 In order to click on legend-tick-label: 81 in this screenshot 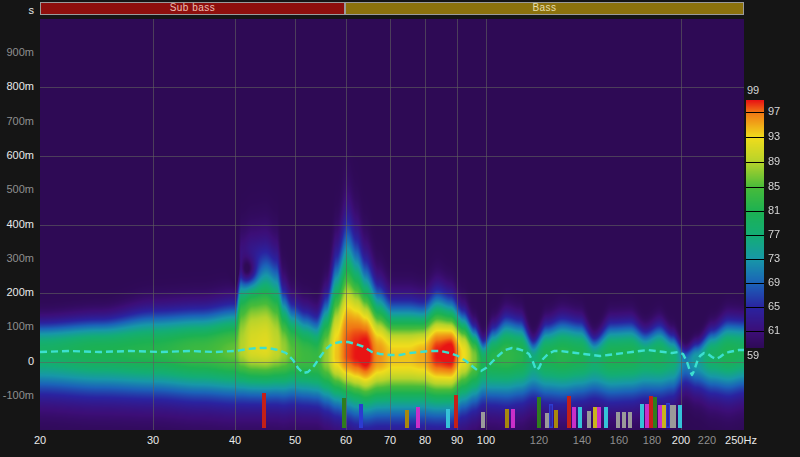, I will do `click(774, 210)`.